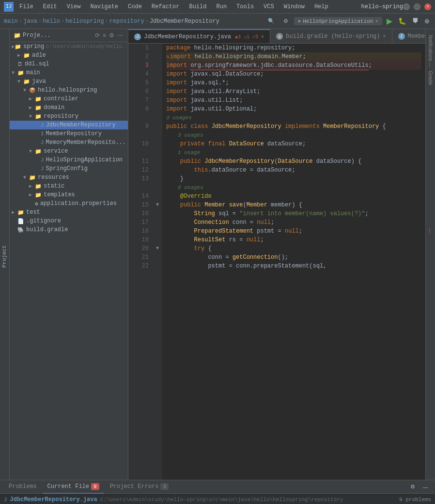 This screenshot has height=504, width=435. I want to click on tree-item-hellospring: ▼ 📦 hello.hellospring, so click(69, 90).